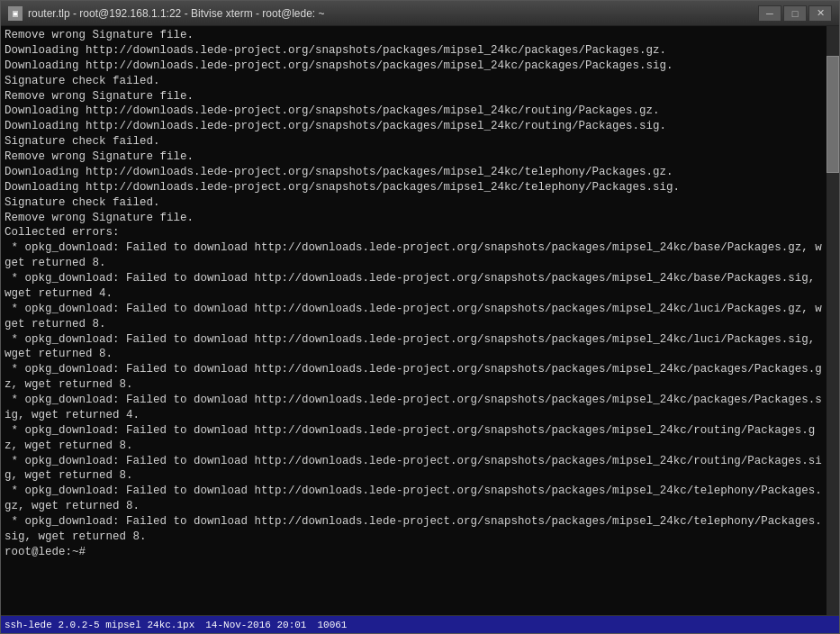 This screenshot has width=840, height=634. Describe the element at coordinates (833, 115) in the screenshot. I see `scrollbar-thumb` at that location.